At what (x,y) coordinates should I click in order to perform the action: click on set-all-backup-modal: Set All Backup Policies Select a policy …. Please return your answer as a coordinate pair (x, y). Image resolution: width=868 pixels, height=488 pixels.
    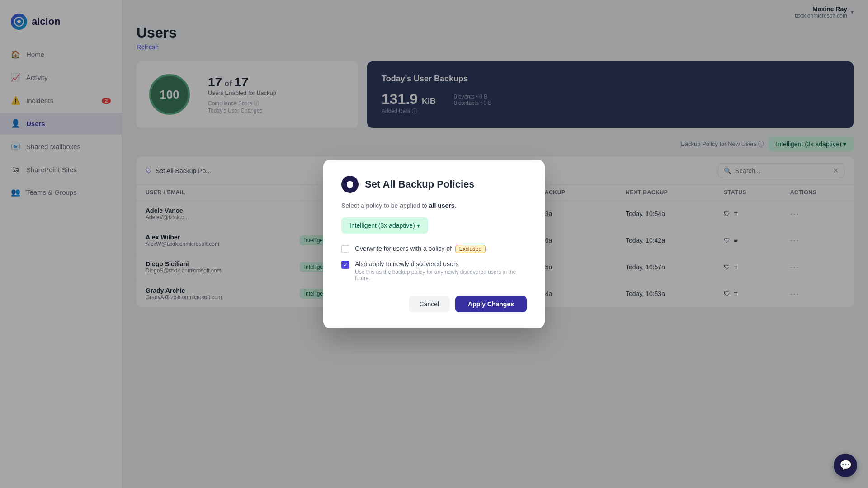
    Looking at the image, I should click on (434, 244).